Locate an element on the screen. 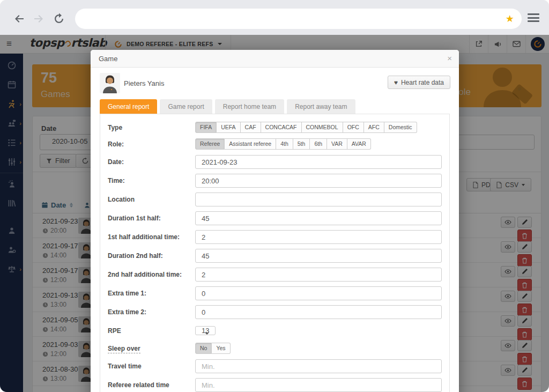 The width and height of the screenshot is (549, 392). type-option-concacaf: CONCACAF is located at coordinates (281, 128).